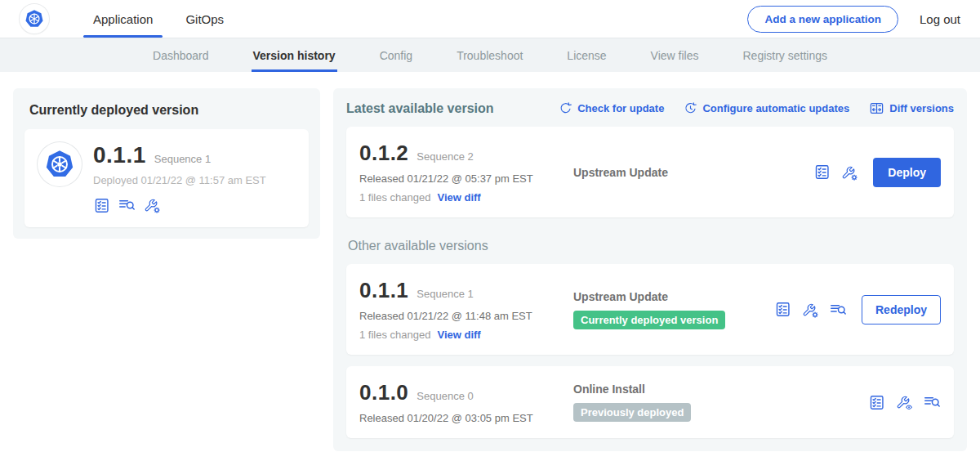 The width and height of the screenshot is (980, 461). Describe the element at coordinates (911, 108) in the screenshot. I see `diff-versions-link: Diff versions` at that location.